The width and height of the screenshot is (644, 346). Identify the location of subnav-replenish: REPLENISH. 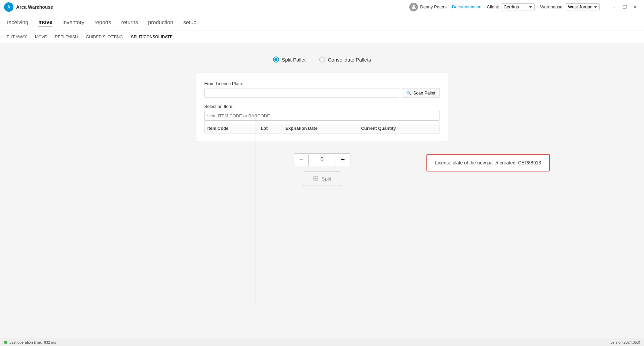
(66, 37).